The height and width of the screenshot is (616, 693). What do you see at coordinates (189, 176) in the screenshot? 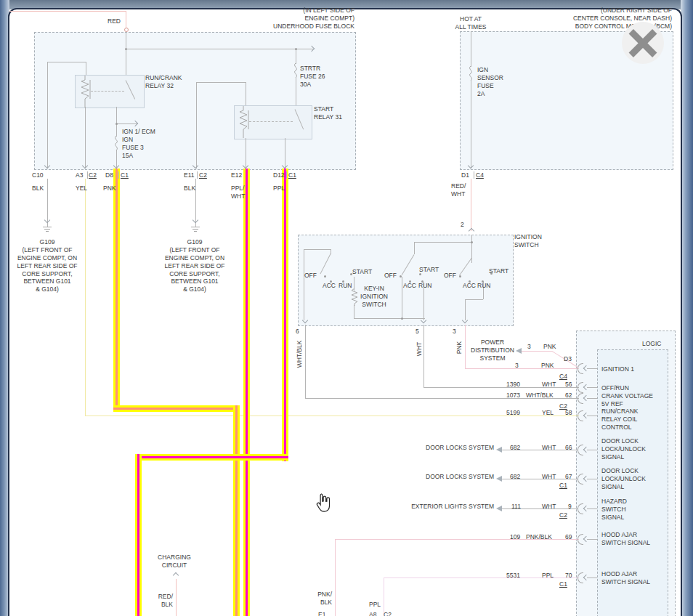
I see `diagram-label: E11` at bounding box center [189, 176].